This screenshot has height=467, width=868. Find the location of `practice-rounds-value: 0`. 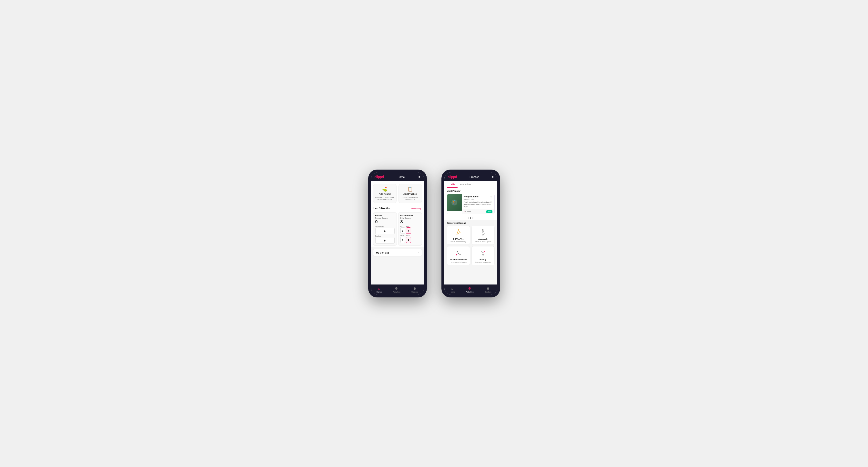

practice-rounds-value: 0 is located at coordinates (385, 241).